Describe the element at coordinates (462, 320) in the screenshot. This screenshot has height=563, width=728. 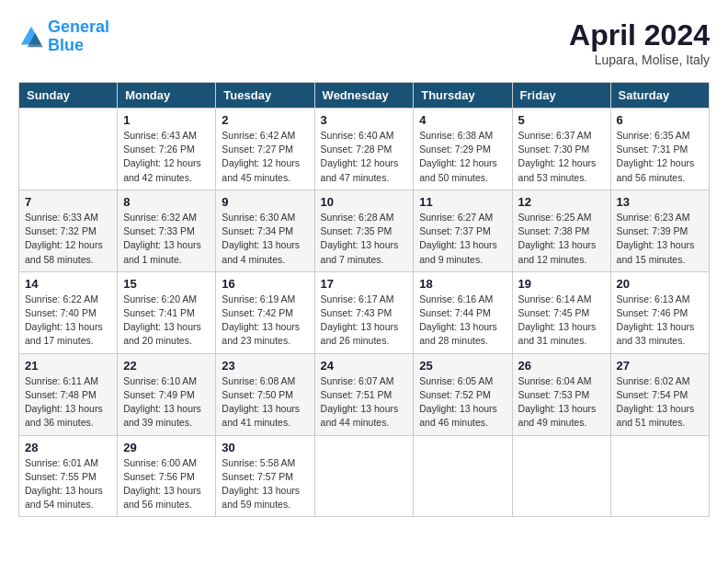
I see `day-info: Sunrise: 6:16 AM Sunset: 7:44 PM Dayligh…` at that location.